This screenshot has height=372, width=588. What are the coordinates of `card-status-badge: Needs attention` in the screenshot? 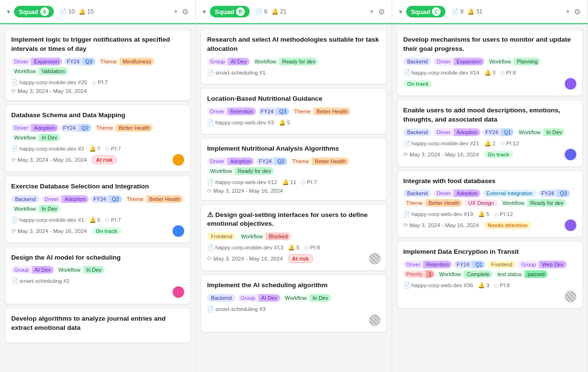 It's located at (508, 225).